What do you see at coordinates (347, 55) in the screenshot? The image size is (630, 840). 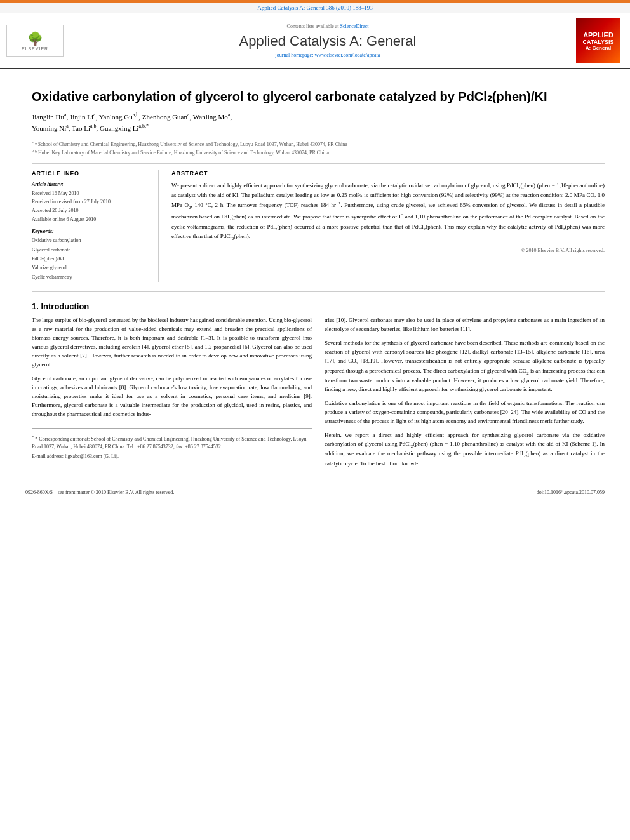 I see `homepage-url: www.elsevier.com/locate/apcata` at bounding box center [347, 55].